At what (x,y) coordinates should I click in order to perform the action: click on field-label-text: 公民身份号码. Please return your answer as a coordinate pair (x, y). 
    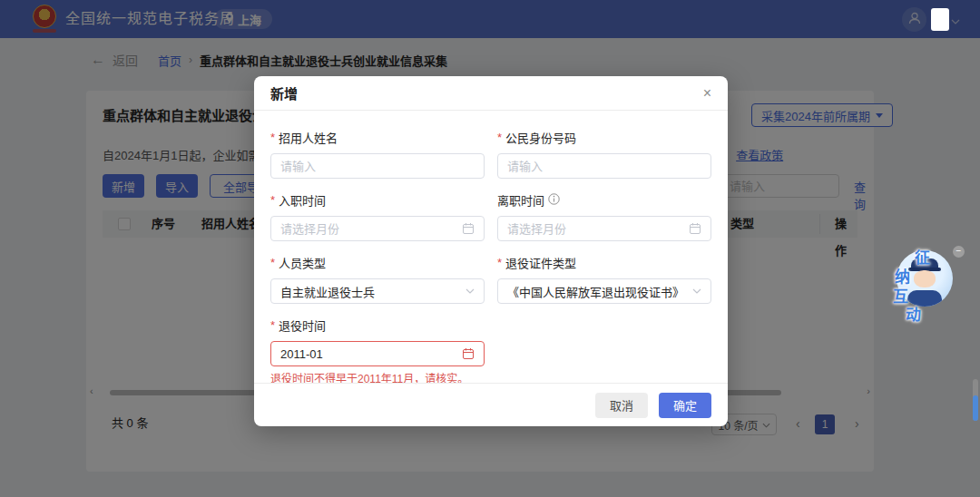
    Looking at the image, I should click on (541, 138).